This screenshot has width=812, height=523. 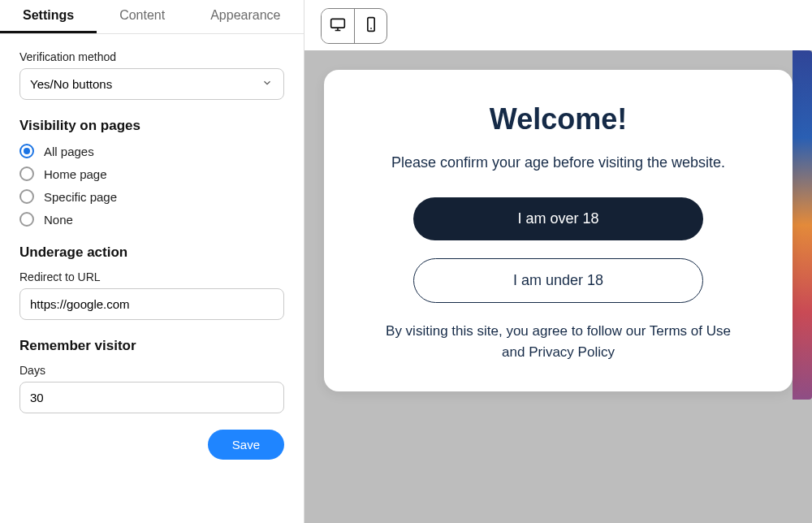 What do you see at coordinates (802, 225) in the screenshot?
I see `preview-bg-stripe` at bounding box center [802, 225].